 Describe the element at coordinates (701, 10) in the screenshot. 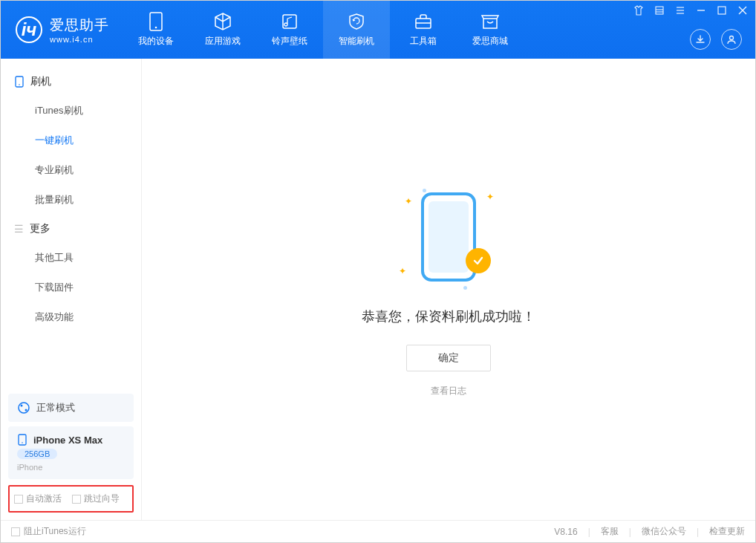

I see `minimize-icon` at that location.